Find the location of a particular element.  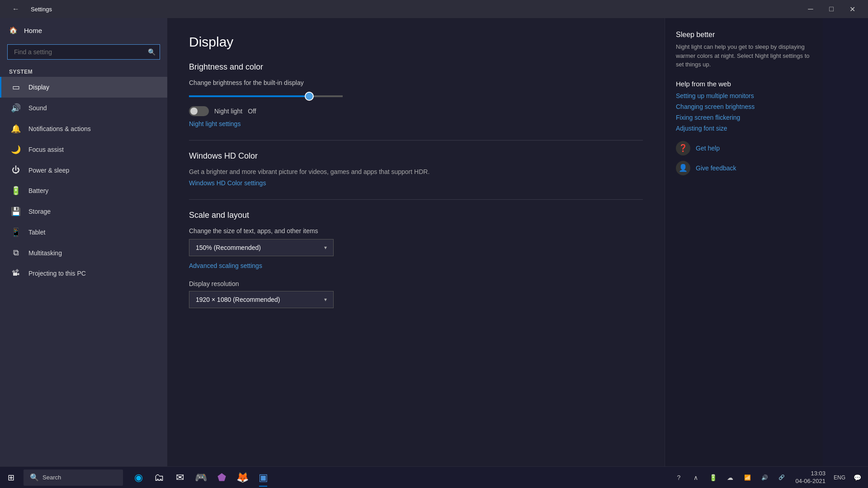

notification-icon: 💬 is located at coordinates (857, 478).